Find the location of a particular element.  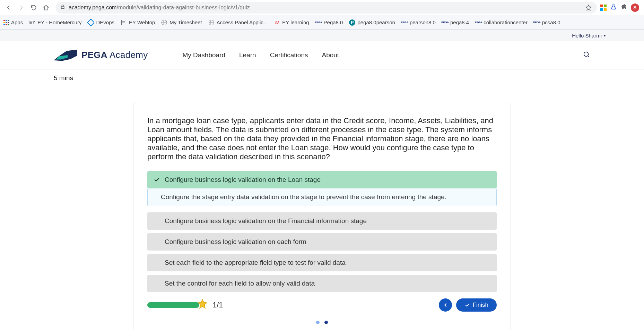

chevron-down-icon: ▾ is located at coordinates (605, 35).